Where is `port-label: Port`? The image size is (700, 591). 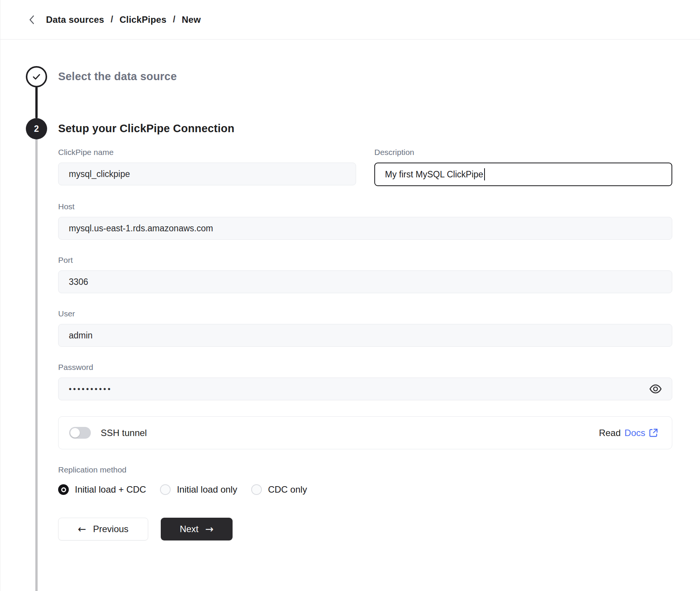 port-label: Port is located at coordinates (365, 260).